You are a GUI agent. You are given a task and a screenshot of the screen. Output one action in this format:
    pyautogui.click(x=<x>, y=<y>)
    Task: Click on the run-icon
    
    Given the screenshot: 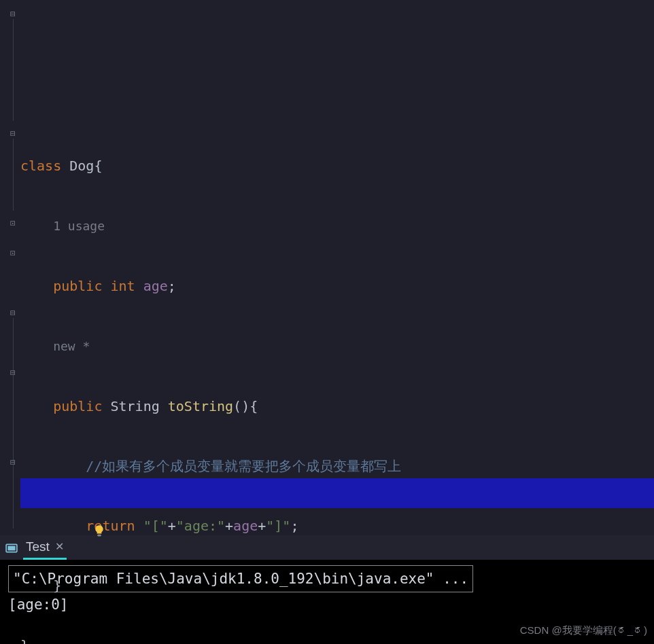 What is the action you would take?
    pyautogui.click(x=12, y=548)
    